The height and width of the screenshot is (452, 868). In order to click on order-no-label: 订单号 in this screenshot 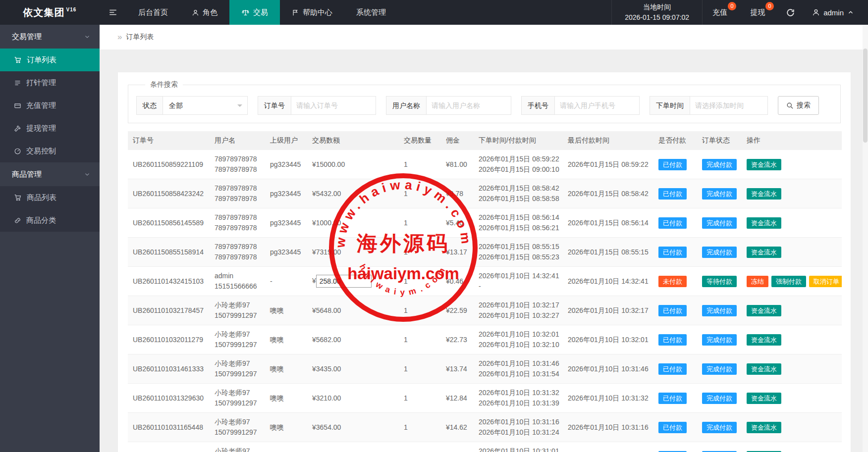, I will do `click(274, 105)`.